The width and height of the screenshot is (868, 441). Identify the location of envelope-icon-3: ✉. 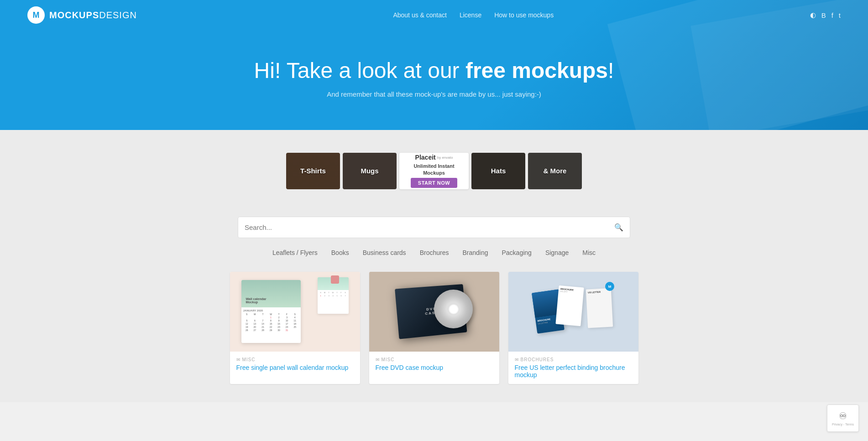
(517, 359).